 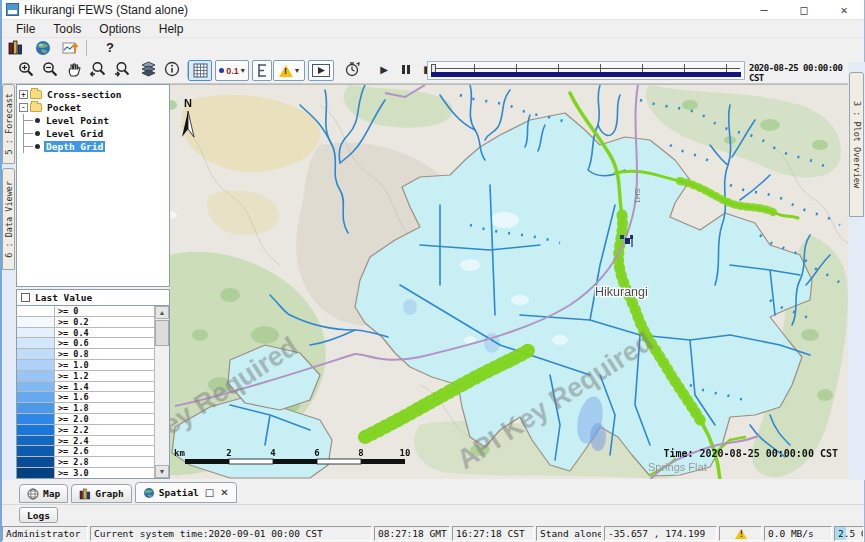 I want to click on legend-label: >= 1.0, so click(x=74, y=365).